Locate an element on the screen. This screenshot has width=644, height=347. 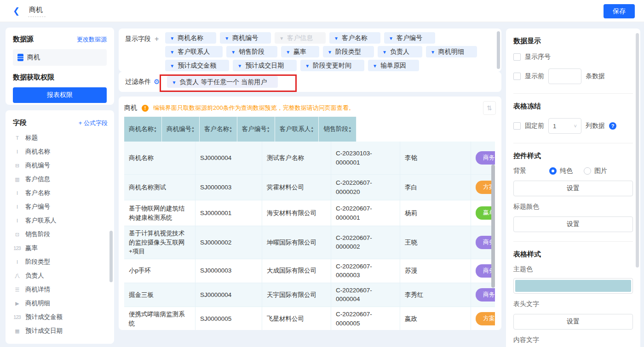
field-item: I 商机名称 is located at coordinates (60, 152).